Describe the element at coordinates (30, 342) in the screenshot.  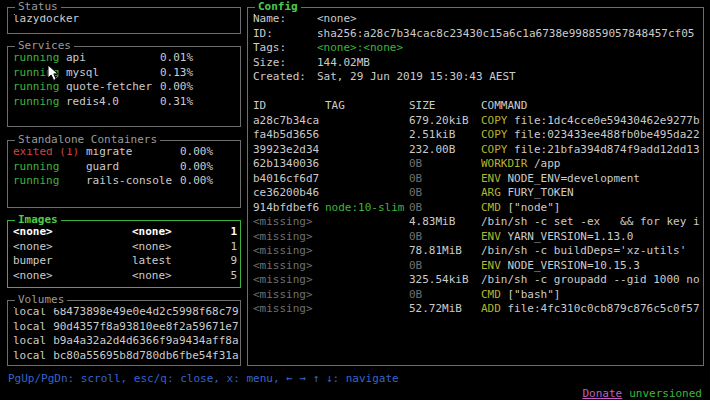
I see `volume-driver: local` at that location.